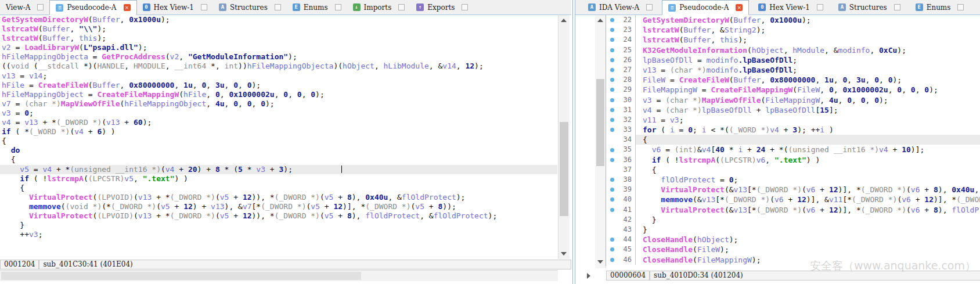 The height and width of the screenshot is (284, 980). Describe the element at coordinates (279, 123) in the screenshot. I see `code-line: v4 = v13 + *(_DWORD *)(v13 + 60);` at that location.